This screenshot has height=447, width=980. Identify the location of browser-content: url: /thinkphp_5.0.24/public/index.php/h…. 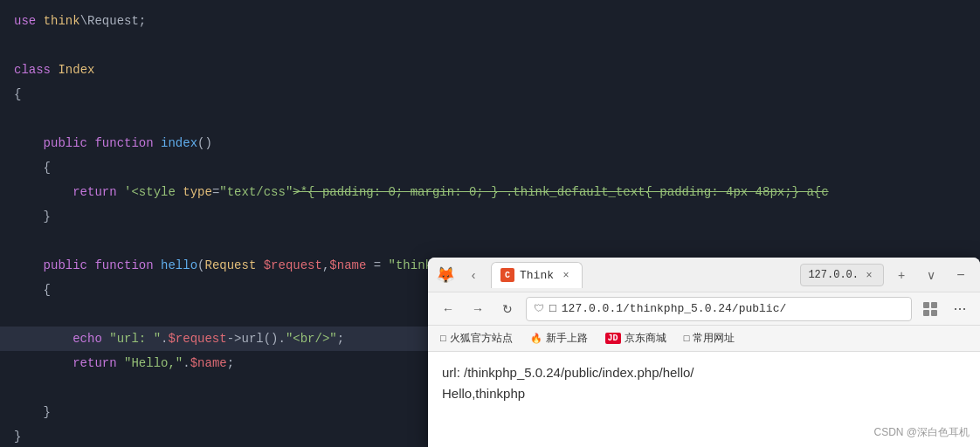
(704, 400).